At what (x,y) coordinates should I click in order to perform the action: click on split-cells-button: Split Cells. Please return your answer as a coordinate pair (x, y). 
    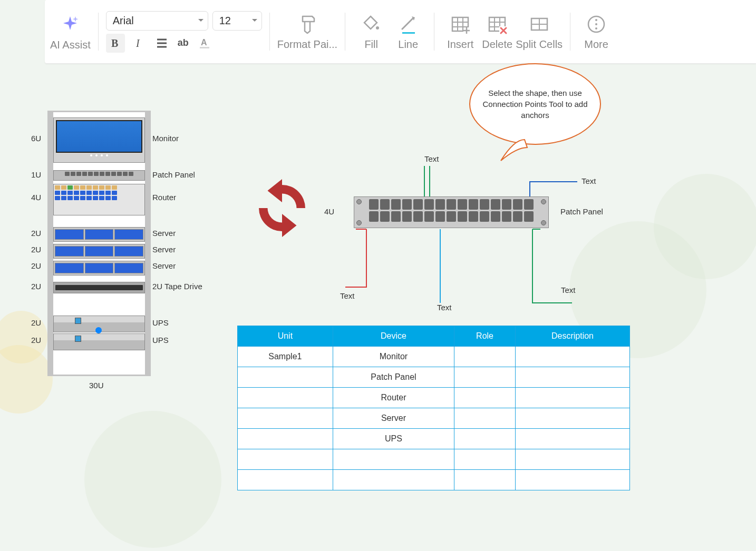
    Looking at the image, I should click on (539, 32).